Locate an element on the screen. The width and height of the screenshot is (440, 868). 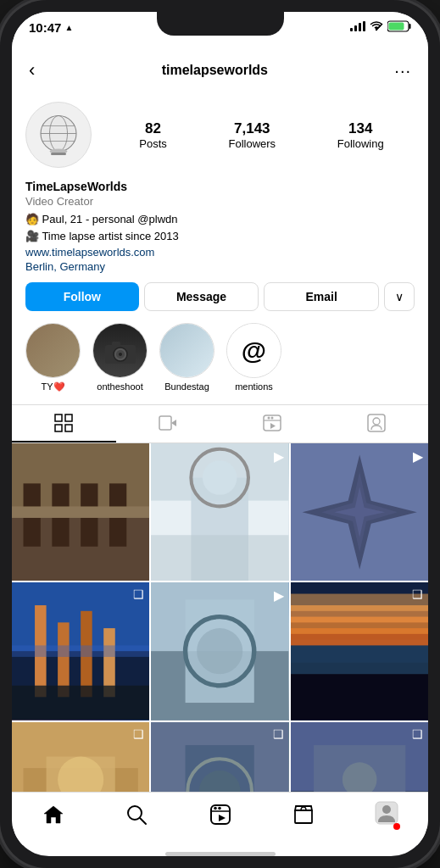
highlight-item: Bundestag is located at coordinates (187, 358).